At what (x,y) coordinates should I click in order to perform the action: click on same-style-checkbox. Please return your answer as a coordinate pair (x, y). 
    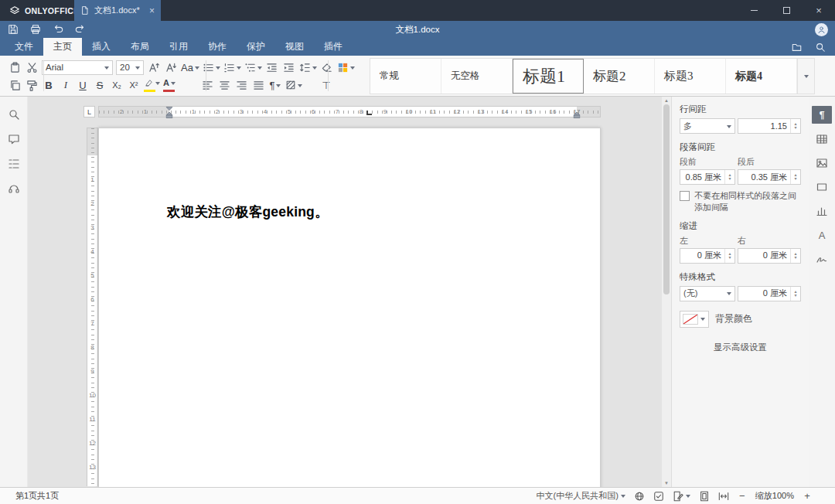
    Looking at the image, I should click on (685, 196).